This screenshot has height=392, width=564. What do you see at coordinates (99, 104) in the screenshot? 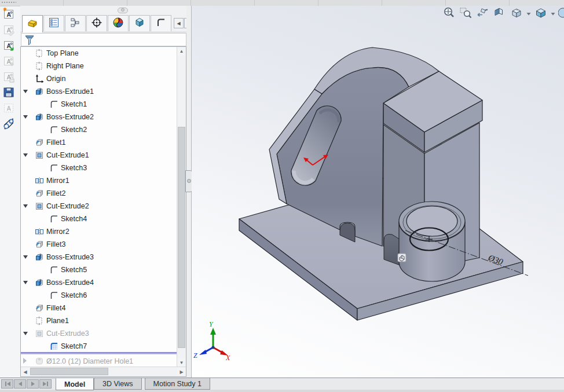
I see `tree-item-sketch1: Sketch1` at bounding box center [99, 104].